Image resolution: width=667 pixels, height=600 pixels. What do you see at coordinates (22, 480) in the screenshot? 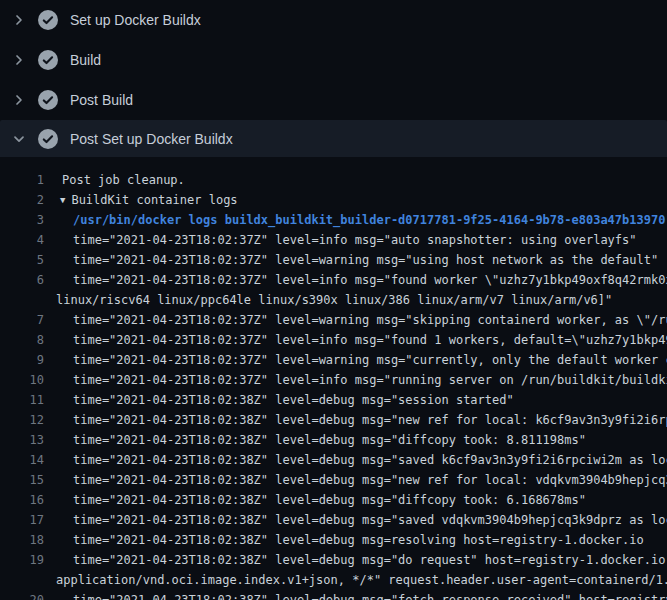
I see `log-line-number: 15` at bounding box center [22, 480].